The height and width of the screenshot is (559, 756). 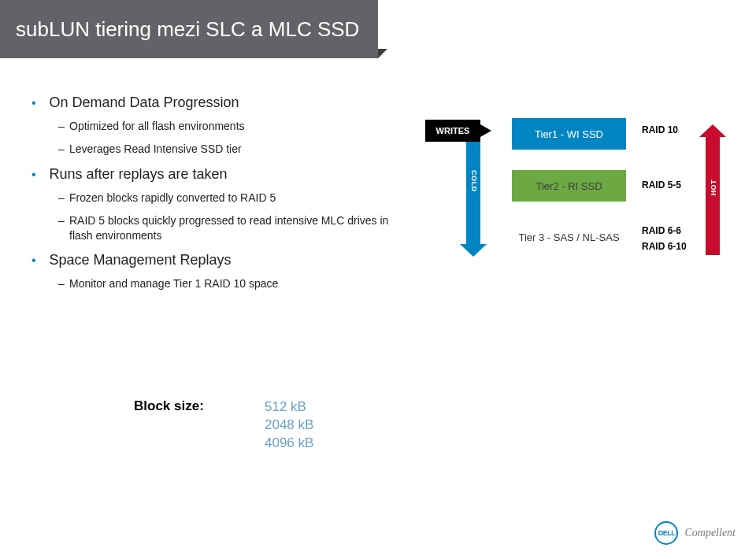 I want to click on cold-arrow-shaft, so click(x=473, y=193).